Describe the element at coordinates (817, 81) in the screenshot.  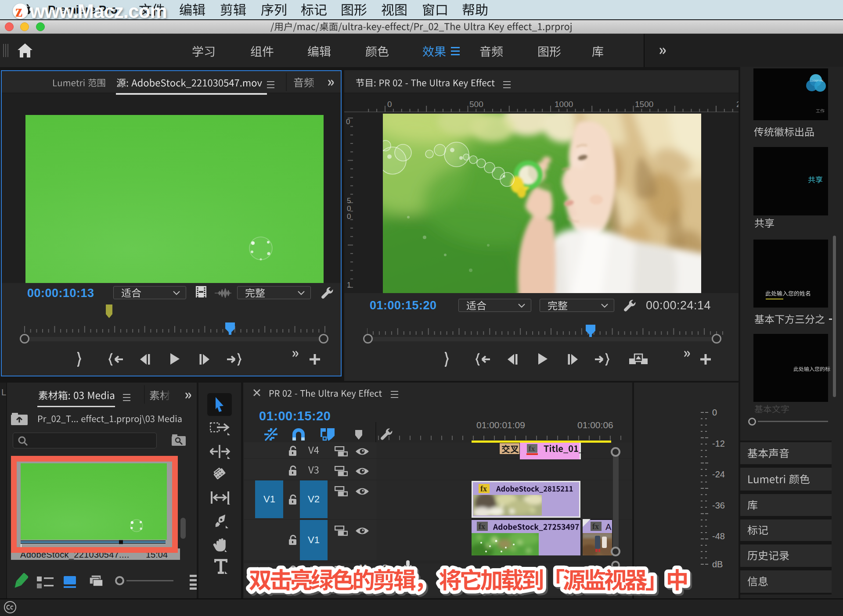
I see `svg-text: LOGOTYPE` at that location.